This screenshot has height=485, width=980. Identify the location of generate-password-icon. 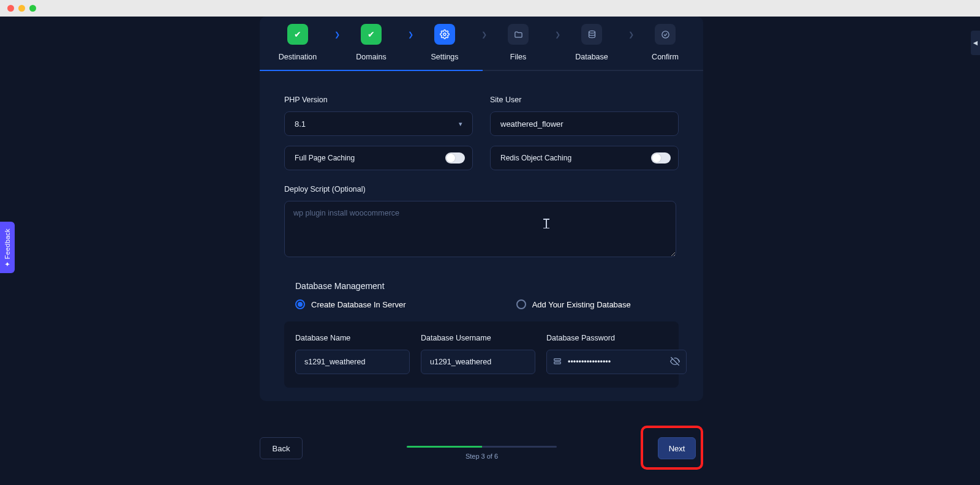
(557, 363).